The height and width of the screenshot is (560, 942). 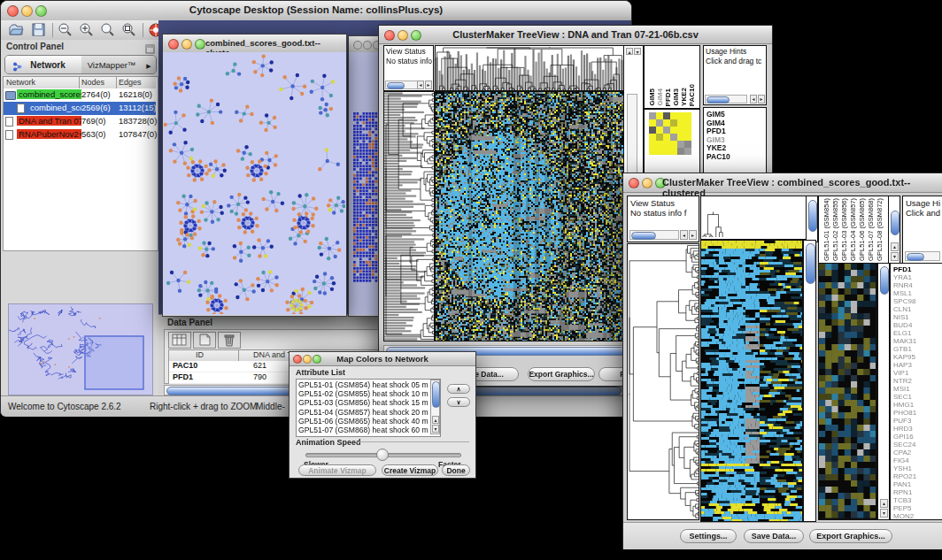 What do you see at coordinates (917, 269) in the screenshot?
I see `row-label: PFD1` at bounding box center [917, 269].